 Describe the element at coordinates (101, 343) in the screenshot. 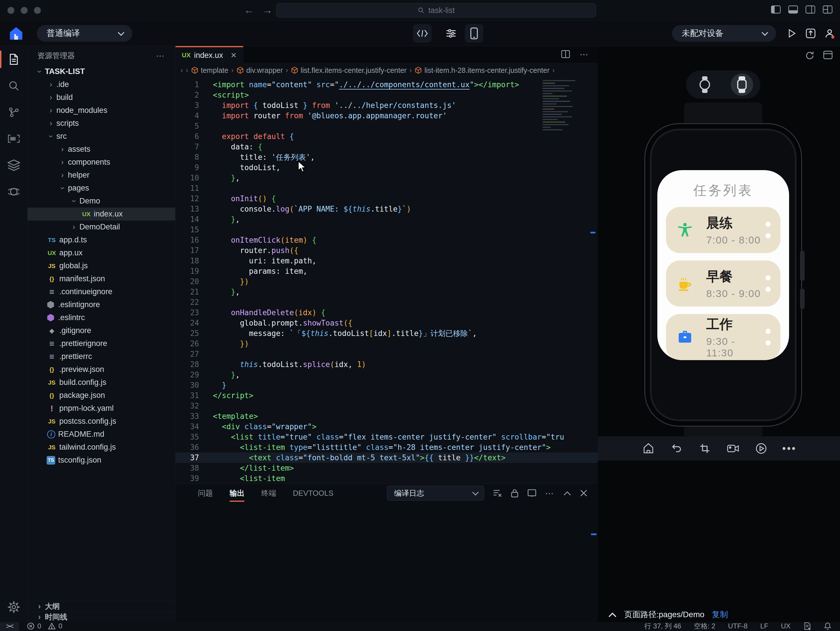

I see `tree-item-.prettierignore: ≡.prettierignore` at that location.